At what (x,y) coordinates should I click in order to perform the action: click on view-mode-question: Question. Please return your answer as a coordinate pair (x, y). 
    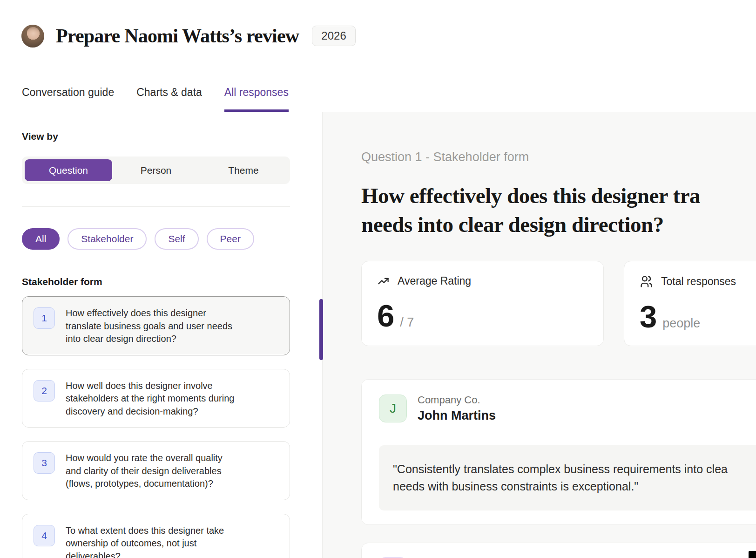
    Looking at the image, I should click on (68, 170).